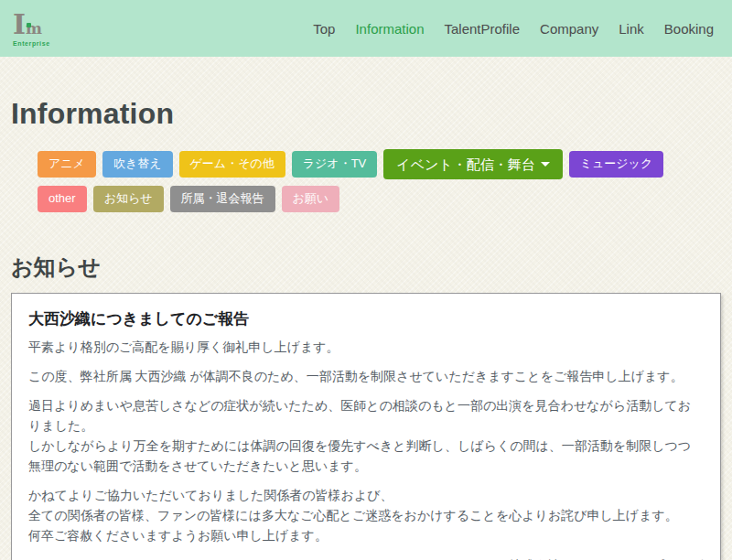 This screenshot has height=560, width=732. I want to click on announcement-paragraph: 平素より格別のご高配を賜り厚く御礼申し上げます。, so click(366, 347).